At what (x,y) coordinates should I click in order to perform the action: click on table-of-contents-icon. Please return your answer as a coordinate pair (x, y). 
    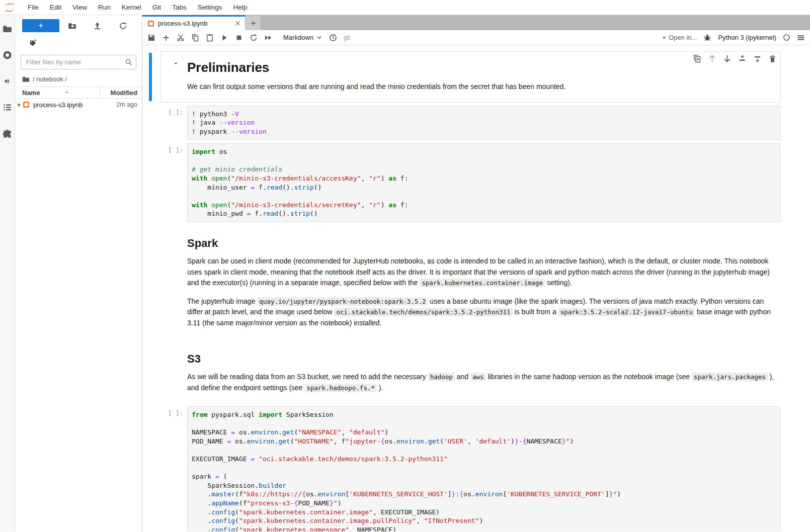
    Looking at the image, I should click on (7, 108).